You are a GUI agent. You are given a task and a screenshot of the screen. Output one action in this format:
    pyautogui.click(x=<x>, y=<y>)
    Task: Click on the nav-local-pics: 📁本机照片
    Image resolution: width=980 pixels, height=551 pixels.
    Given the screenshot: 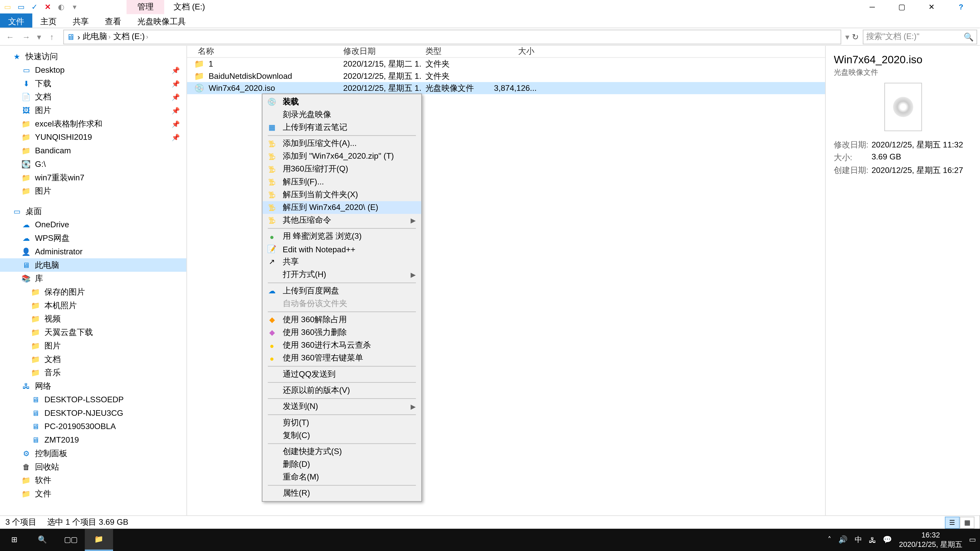 What is the action you would take?
    pyautogui.click(x=93, y=306)
    